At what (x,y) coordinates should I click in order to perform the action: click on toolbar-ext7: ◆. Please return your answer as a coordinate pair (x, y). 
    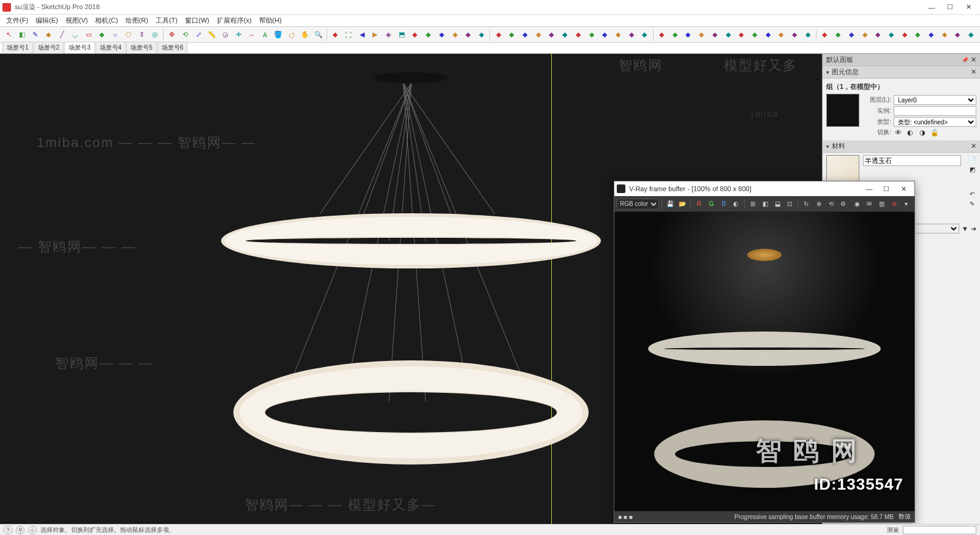
    Looking at the image, I should click on (904, 34).